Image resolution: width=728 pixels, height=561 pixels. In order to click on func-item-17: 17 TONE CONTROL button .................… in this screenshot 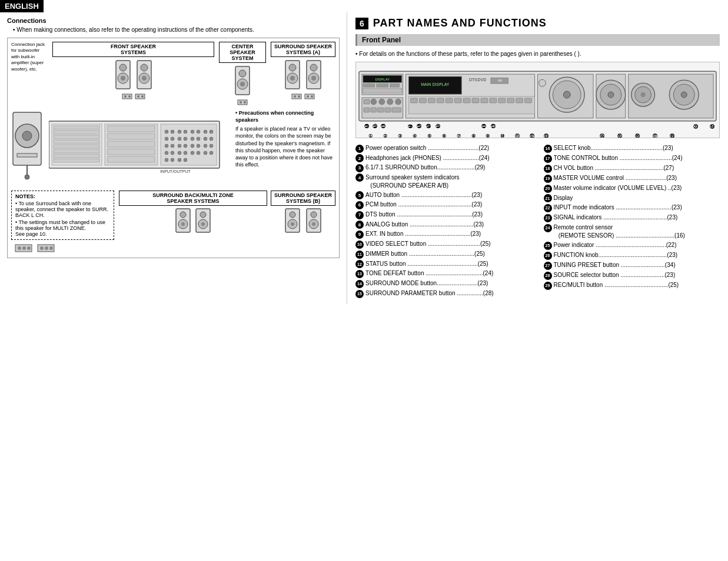, I will do `click(632, 159)`.